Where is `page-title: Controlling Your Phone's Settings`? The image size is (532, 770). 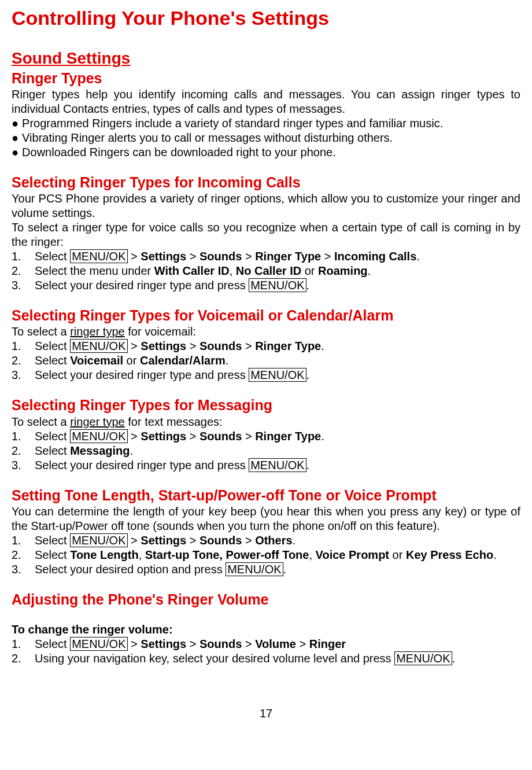
page-title: Controlling Your Phone's Settings is located at coordinates (266, 19).